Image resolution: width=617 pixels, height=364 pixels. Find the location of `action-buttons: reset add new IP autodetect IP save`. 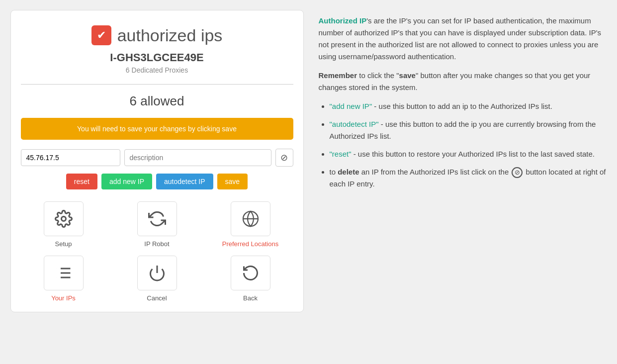

action-buttons: reset add new IP autodetect IP save is located at coordinates (157, 182).